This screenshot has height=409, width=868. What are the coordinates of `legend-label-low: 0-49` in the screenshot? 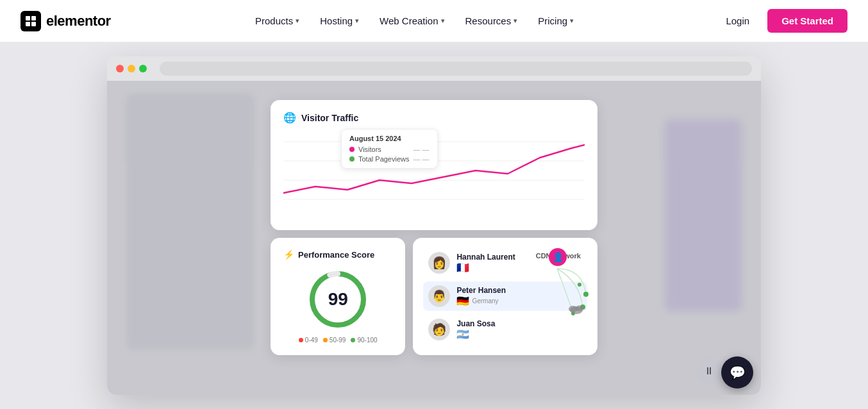 It's located at (312, 340).